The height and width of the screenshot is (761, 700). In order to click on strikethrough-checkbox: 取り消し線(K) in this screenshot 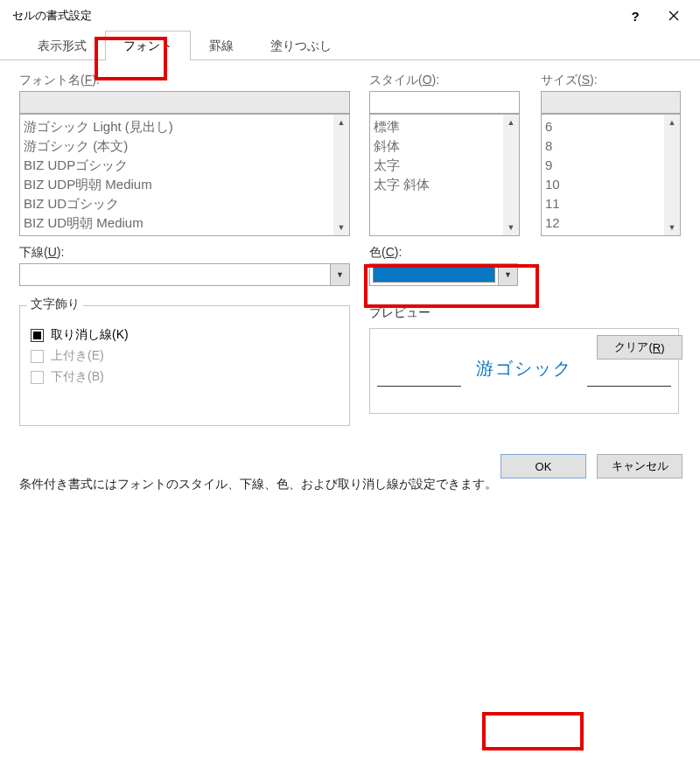, I will do `click(185, 335)`.